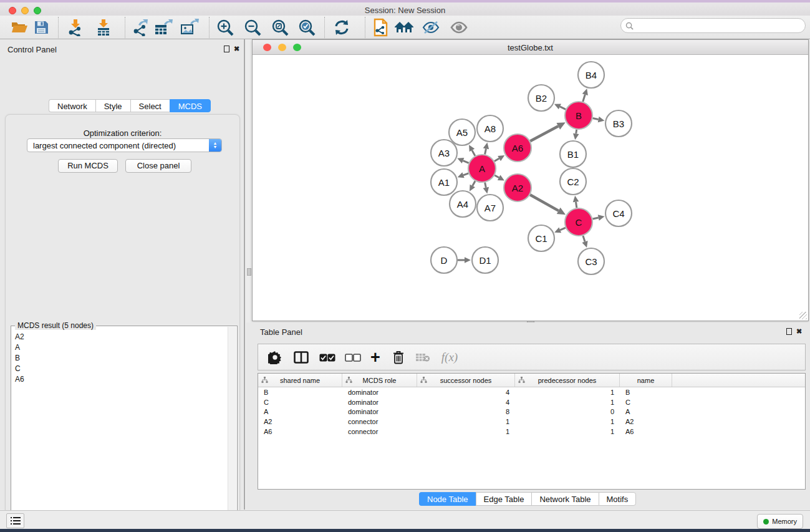 The width and height of the screenshot is (810, 532). What do you see at coordinates (41, 27) in the screenshot?
I see `save-session-button` at bounding box center [41, 27].